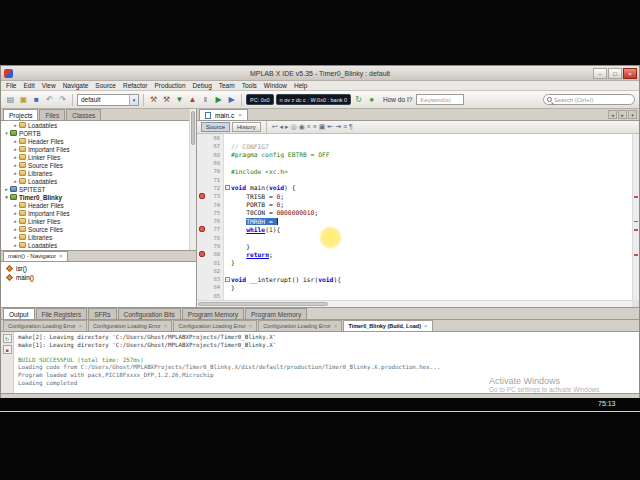 Image resolution: width=640 pixels, height=480 pixels. I want to click on last-edit-position-icon: ↩, so click(275, 127).